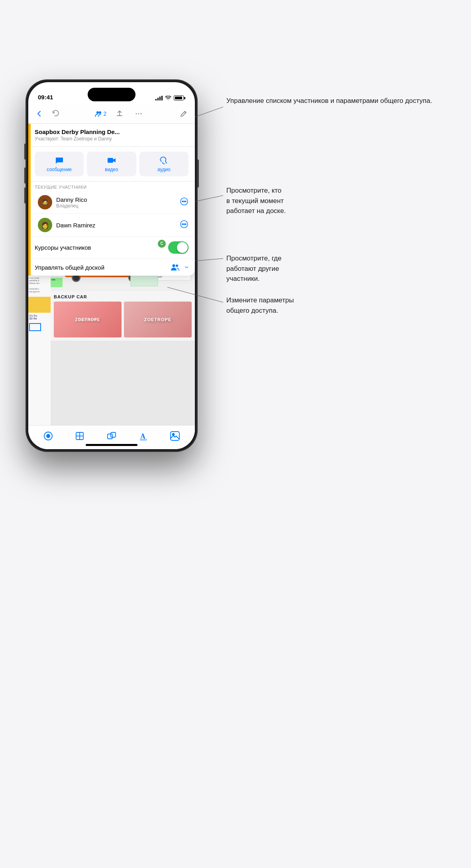  I want to click on dawn-avatar: 👩, so click(45, 225).